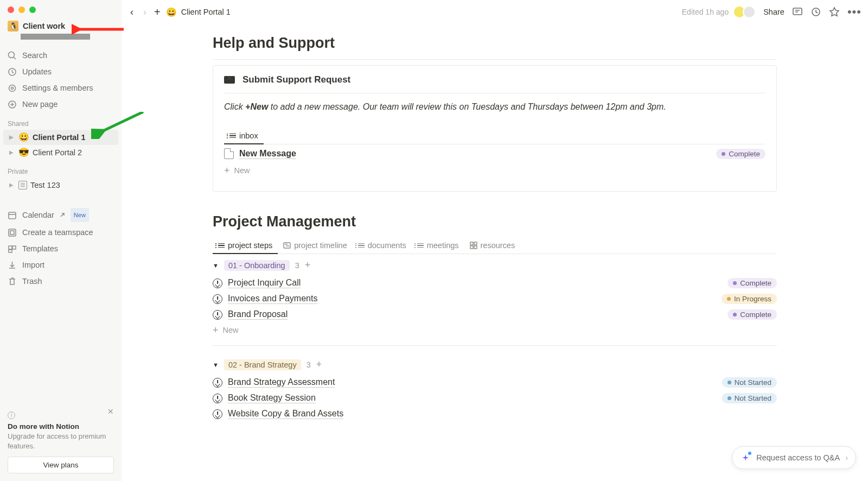  I want to click on sidebar-calendar: Calendar New, so click(61, 215).